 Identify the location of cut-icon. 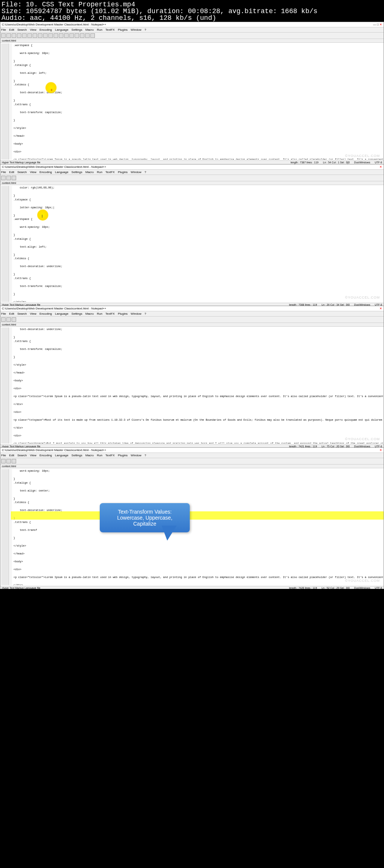
(35, 36).